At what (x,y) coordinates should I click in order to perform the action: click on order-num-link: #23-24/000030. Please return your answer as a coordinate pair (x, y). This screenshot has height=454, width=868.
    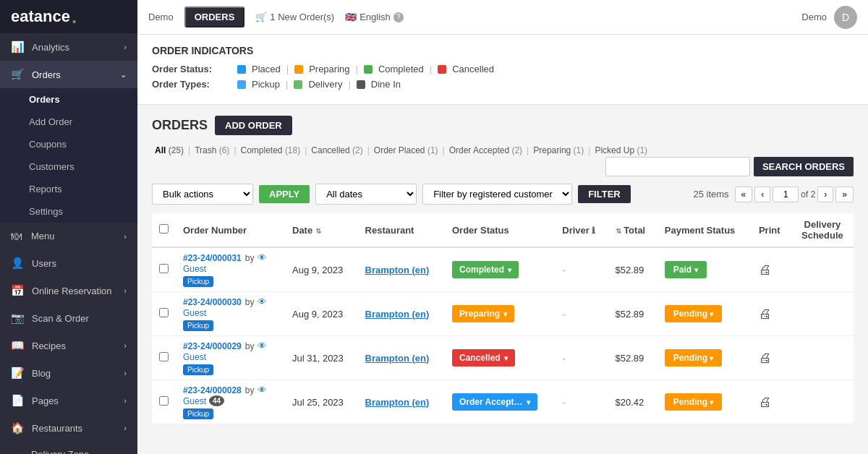
    Looking at the image, I should click on (213, 302).